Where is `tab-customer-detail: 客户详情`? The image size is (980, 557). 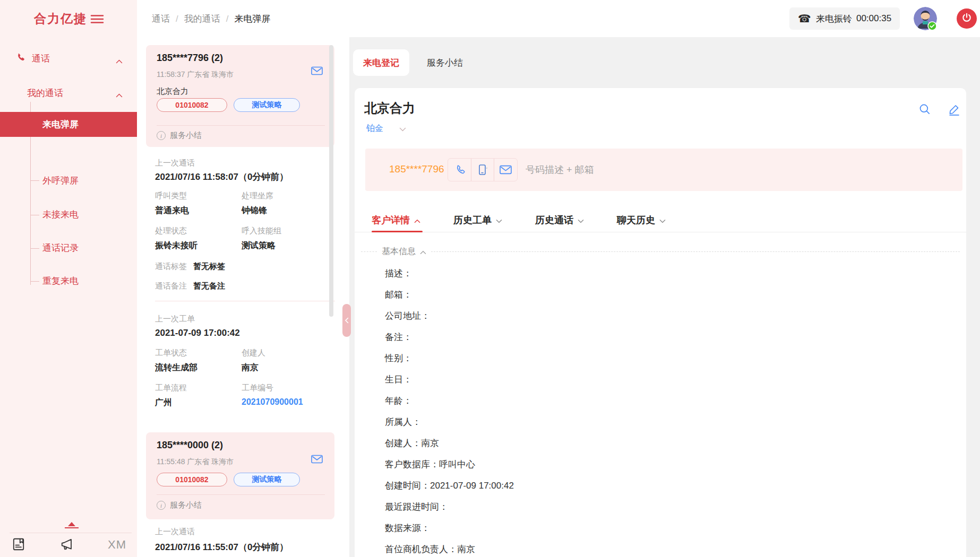 tab-customer-detail: 客户详情 is located at coordinates (396, 220).